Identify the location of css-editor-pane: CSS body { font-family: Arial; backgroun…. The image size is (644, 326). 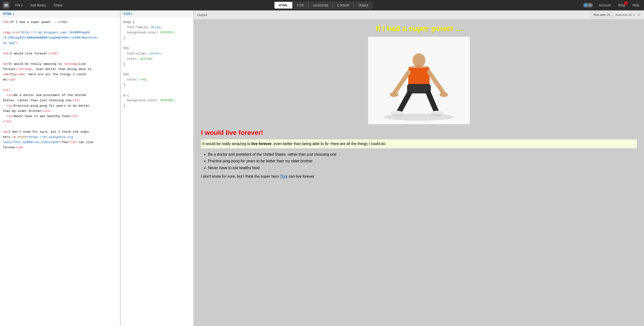
(157, 168).